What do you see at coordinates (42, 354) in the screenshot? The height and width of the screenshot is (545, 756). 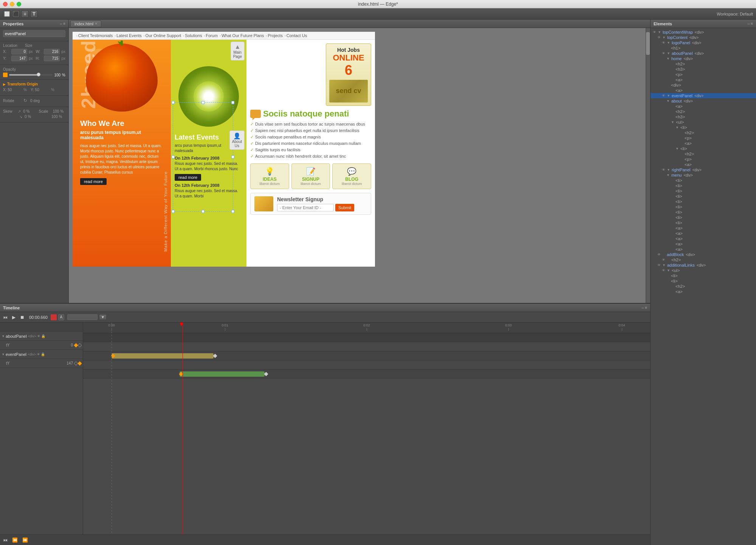 I see `tl-label-event-panel: ▼ eventPanel <div> 👁 🔒` at bounding box center [42, 354].